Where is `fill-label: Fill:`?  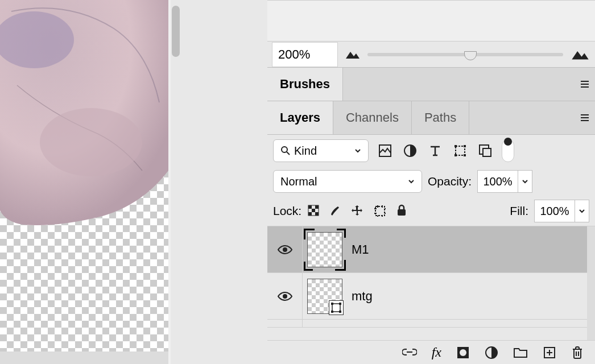 fill-label: Fill: is located at coordinates (519, 211).